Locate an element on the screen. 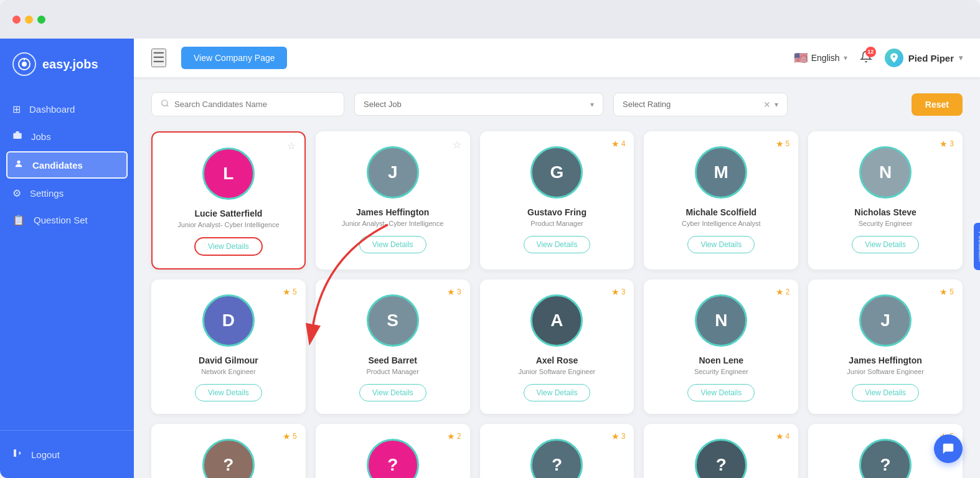  job-chevron-icon: ▾ is located at coordinates (592, 105).